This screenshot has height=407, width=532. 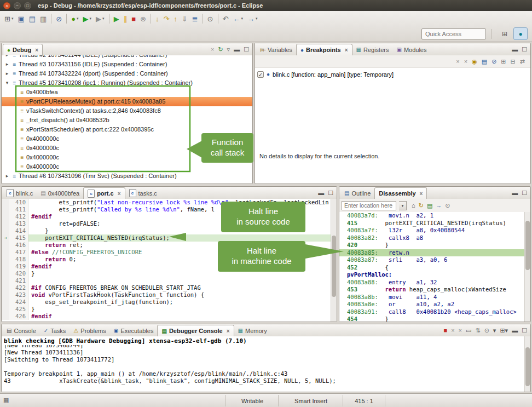 What do you see at coordinates (477, 331) in the screenshot?
I see `scroll-lock-icon: ⇅` at bounding box center [477, 331].